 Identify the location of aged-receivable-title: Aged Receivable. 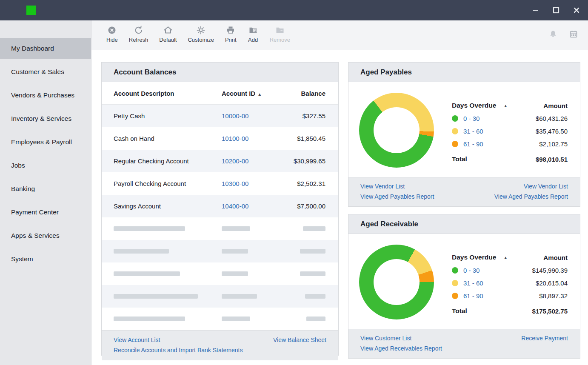
(464, 224).